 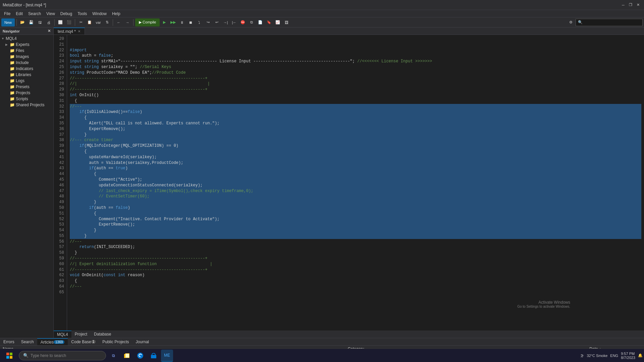 What do you see at coordinates (8, 22) in the screenshot?
I see `new-button: New` at bounding box center [8, 22].